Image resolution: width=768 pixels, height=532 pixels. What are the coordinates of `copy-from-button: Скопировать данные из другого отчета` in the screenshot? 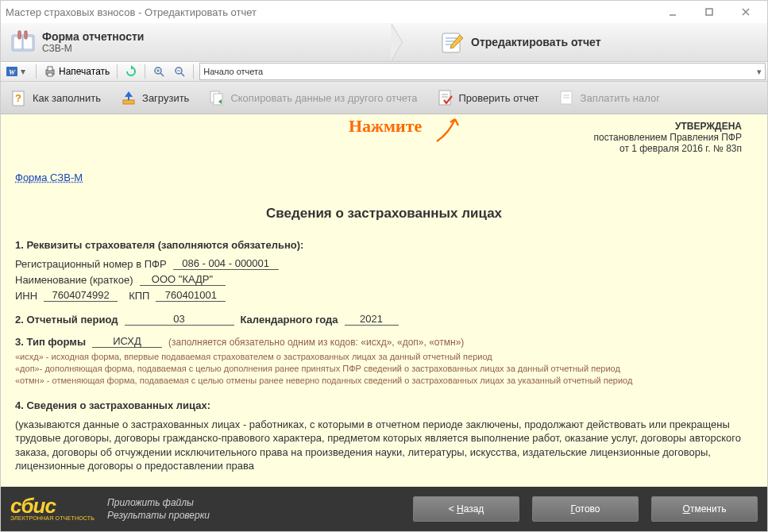 It's located at (313, 98).